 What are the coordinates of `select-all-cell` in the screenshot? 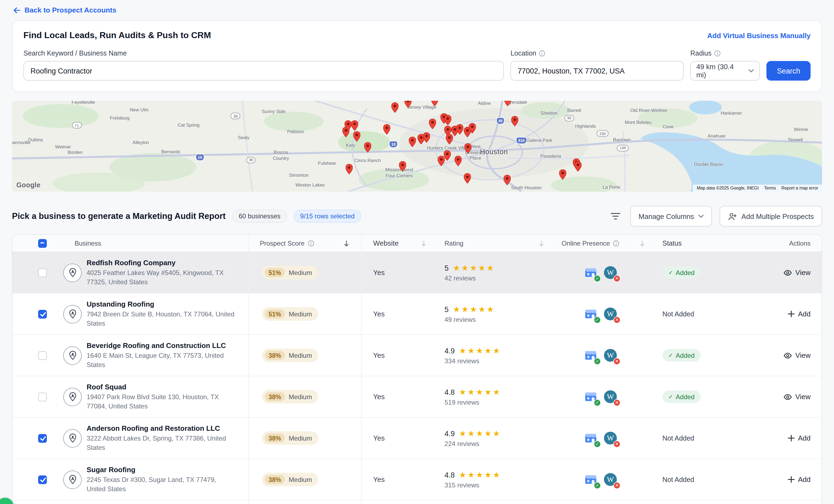 It's located at (33, 243).